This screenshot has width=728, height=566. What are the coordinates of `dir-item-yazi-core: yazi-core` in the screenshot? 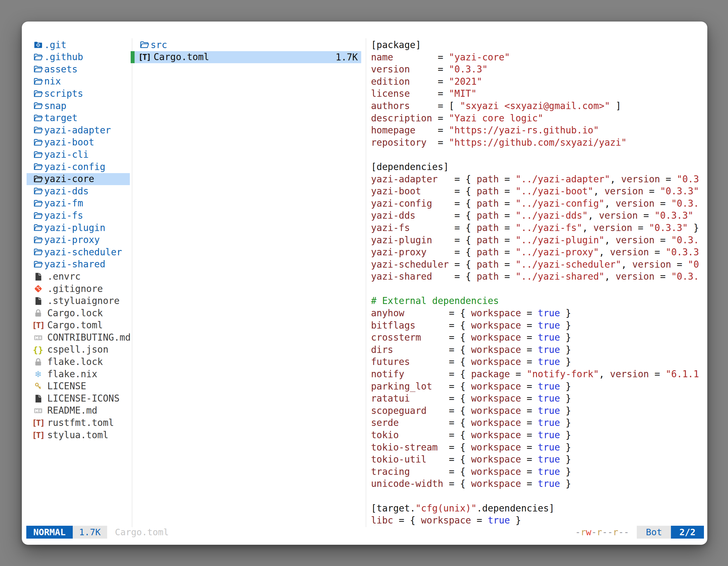 It's located at (78, 179).